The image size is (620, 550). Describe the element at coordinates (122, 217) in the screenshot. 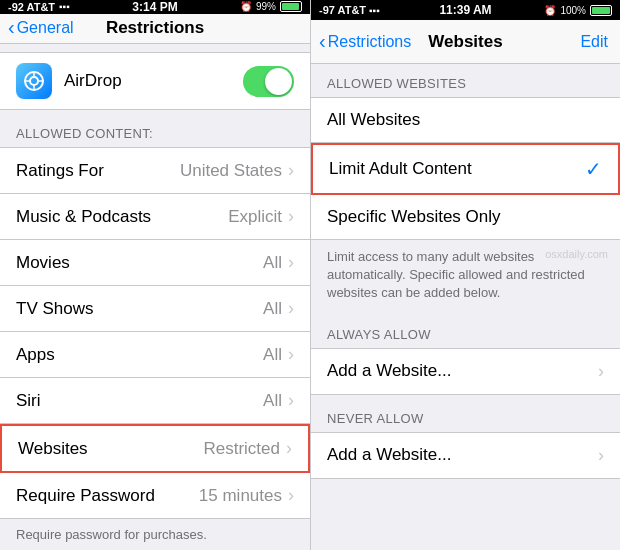

I see `music-podcasts-label: Music & Podcasts` at that location.